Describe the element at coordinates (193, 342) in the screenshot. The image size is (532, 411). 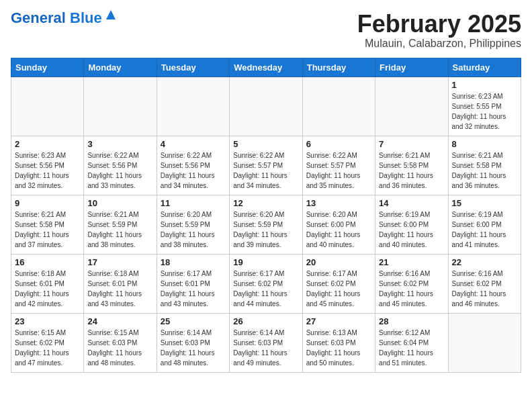
I see `calendar-cell: 25Sunrise: 6:14 AMSunset: 6:03 PMDayligh…` at that location.